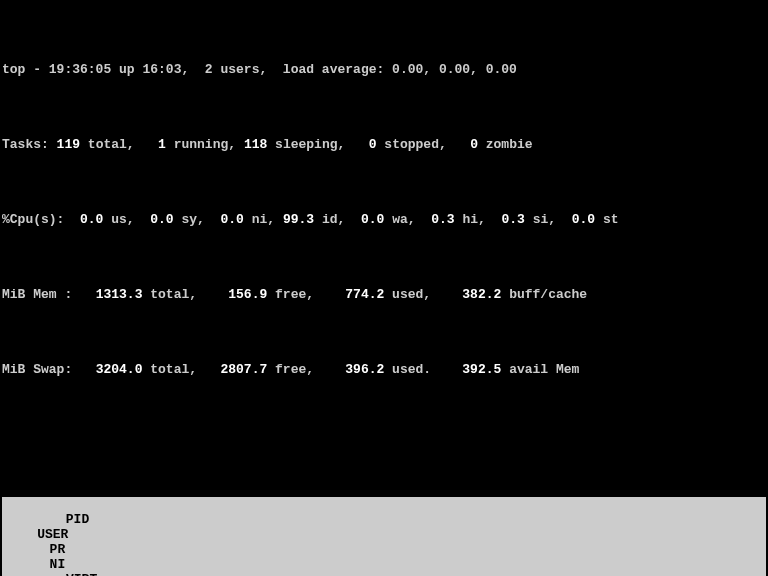 The image size is (768, 576). Describe the element at coordinates (384, 536) in the screenshot. I see `process-header-row: PID USER PR NI VIRT RES SHR S %CPU %MEM …` at that location.